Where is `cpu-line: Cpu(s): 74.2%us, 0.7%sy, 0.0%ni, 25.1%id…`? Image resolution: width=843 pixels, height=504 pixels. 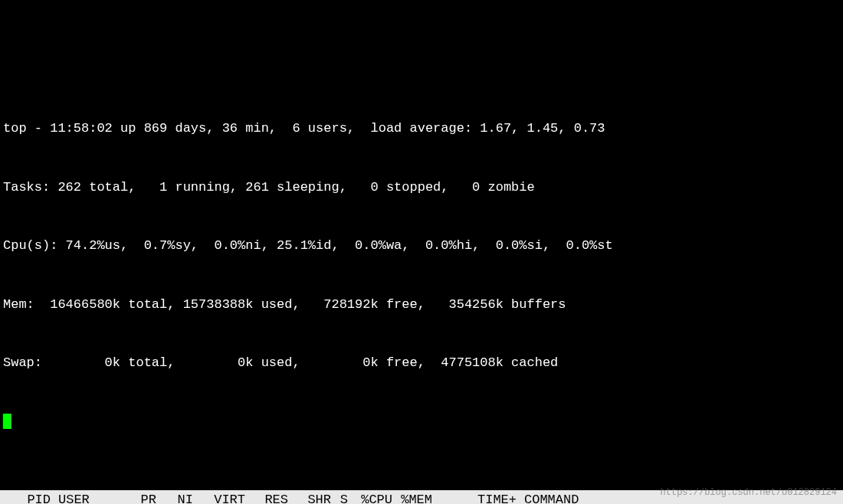
cpu-line: Cpu(s): 74.2%us, 0.7%sy, 0.0%ni, 25.1%id… is located at coordinates (422, 246).